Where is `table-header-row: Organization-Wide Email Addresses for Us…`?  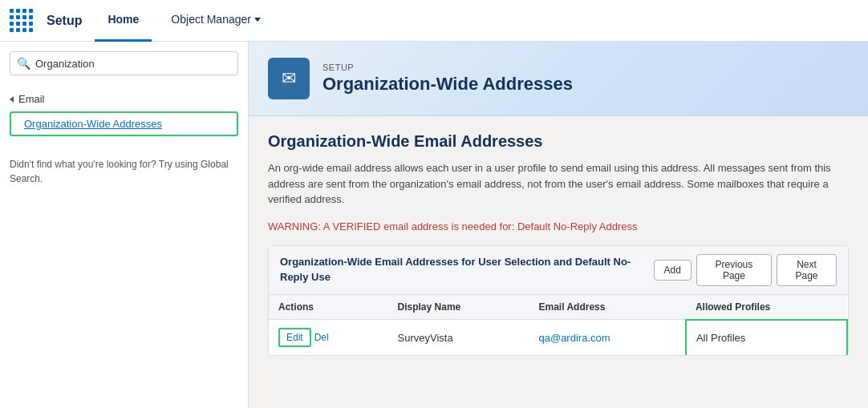 table-header-row: Organization-Wide Email Addresses for Us… is located at coordinates (558, 271).